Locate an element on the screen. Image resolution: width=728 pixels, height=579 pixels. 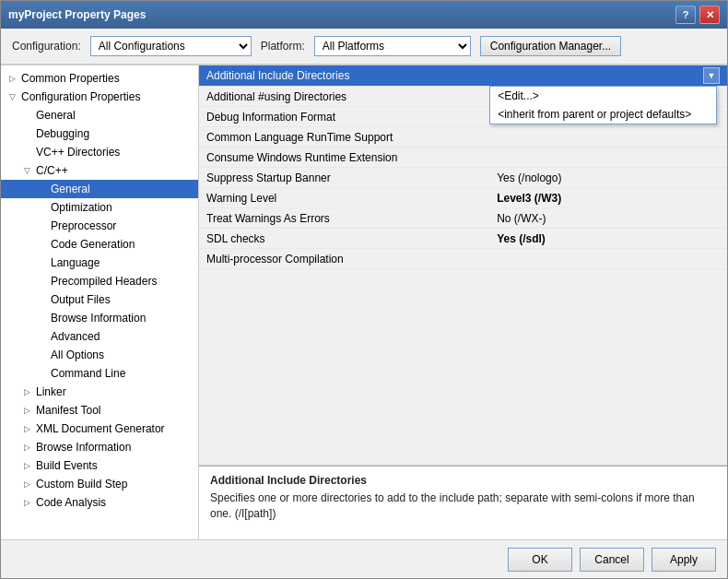
tree-item-common-props: ▷Common Properties is located at coordinates (100, 78).